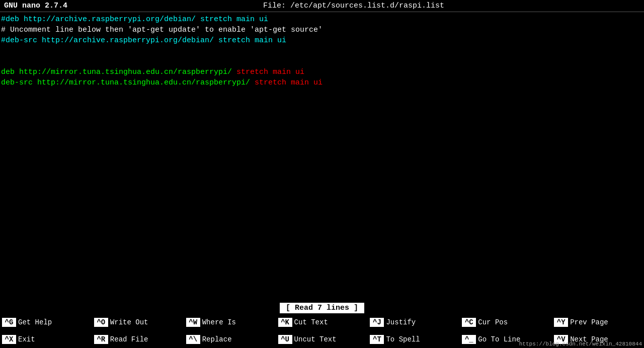  I want to click on shortcut-item: ^\Replace, so click(230, 339).